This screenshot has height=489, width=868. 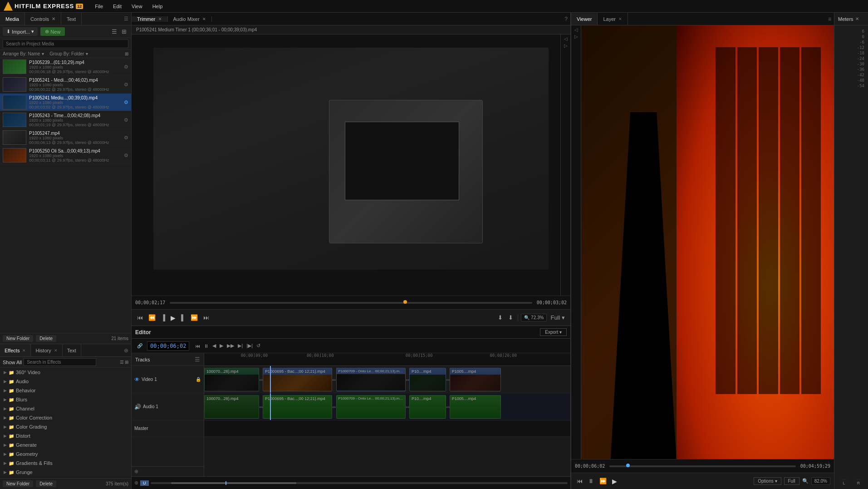 What do you see at coordinates (476, 407) in the screenshot?
I see `audio-clip: P1005....mp4` at bounding box center [476, 407].